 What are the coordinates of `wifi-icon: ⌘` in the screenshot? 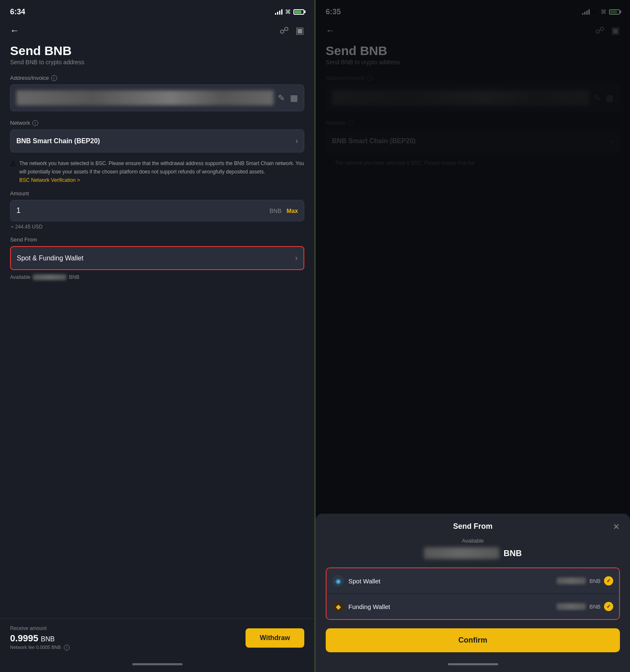 It's located at (288, 12).